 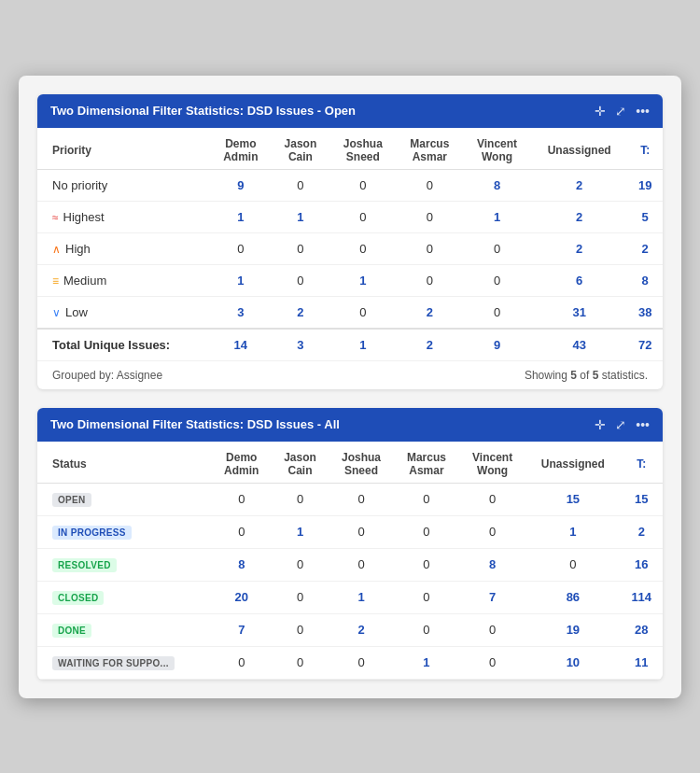 I want to click on total-value: 2, so click(x=429, y=344).